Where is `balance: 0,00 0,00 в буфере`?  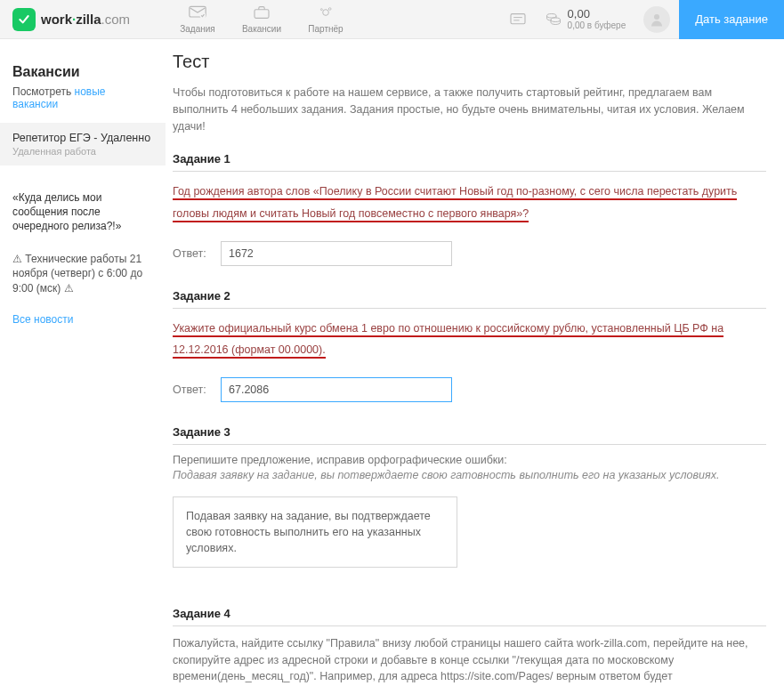 balance: 0,00 0,00 в буфере is located at coordinates (586, 20).